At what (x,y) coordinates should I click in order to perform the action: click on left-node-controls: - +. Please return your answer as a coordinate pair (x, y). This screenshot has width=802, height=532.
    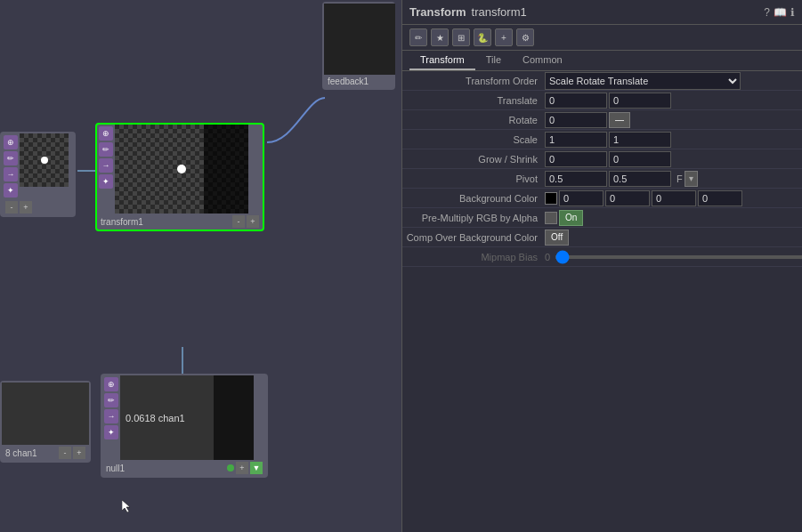
    Looking at the image, I should click on (19, 207).